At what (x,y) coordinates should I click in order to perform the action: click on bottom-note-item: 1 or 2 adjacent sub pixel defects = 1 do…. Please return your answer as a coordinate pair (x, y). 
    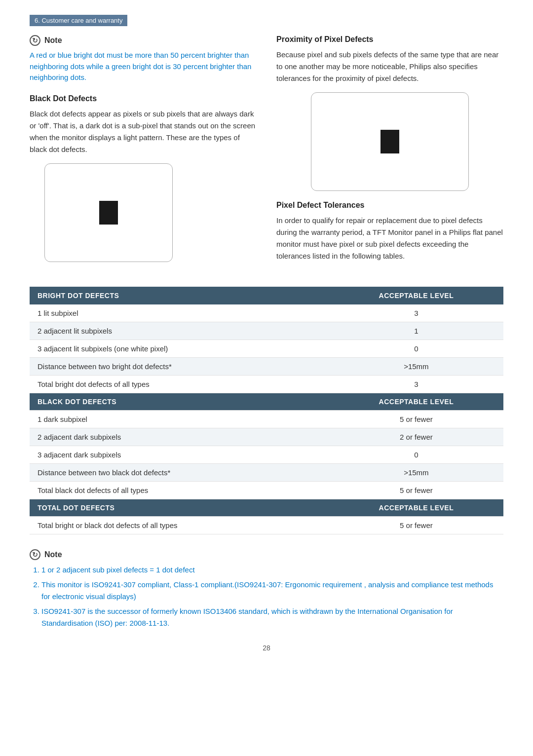
    Looking at the image, I should click on (272, 570).